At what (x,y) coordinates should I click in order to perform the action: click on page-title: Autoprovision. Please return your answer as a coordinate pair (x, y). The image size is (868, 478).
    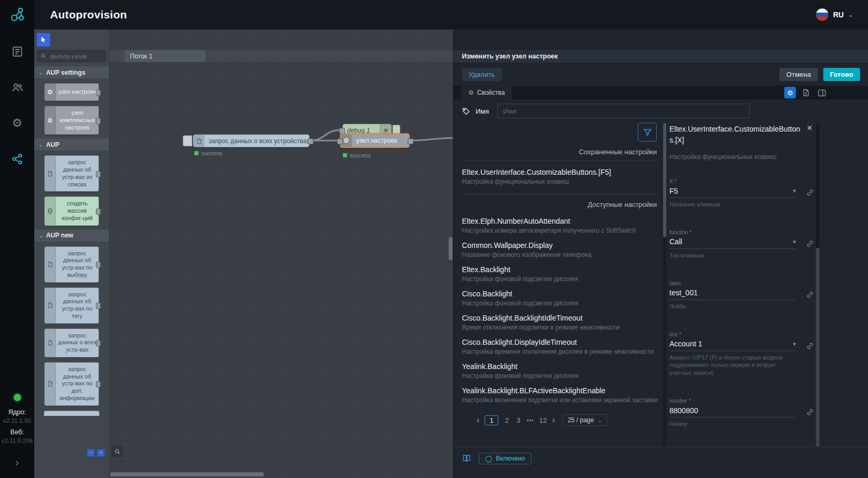
    Looking at the image, I should click on (88, 15).